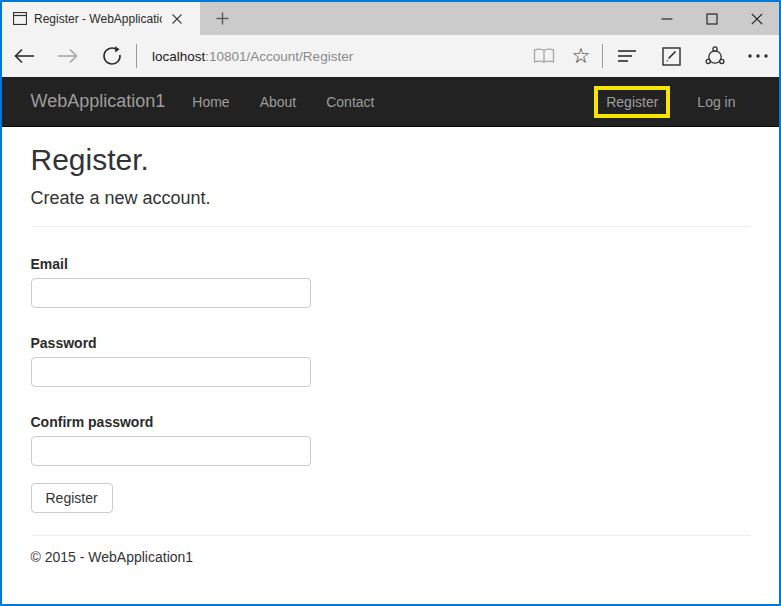  What do you see at coordinates (758, 56) in the screenshot?
I see `more-dots-icon` at bounding box center [758, 56].